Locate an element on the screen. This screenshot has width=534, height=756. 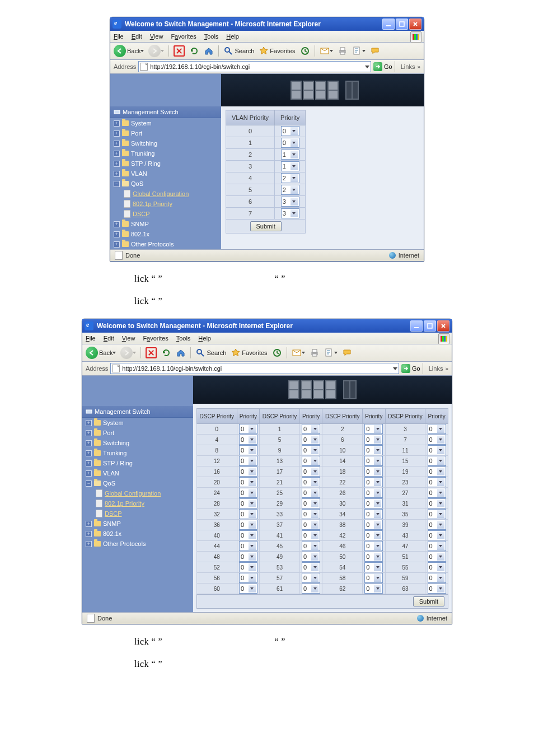
menu-help: Help is located at coordinates (233, 36).